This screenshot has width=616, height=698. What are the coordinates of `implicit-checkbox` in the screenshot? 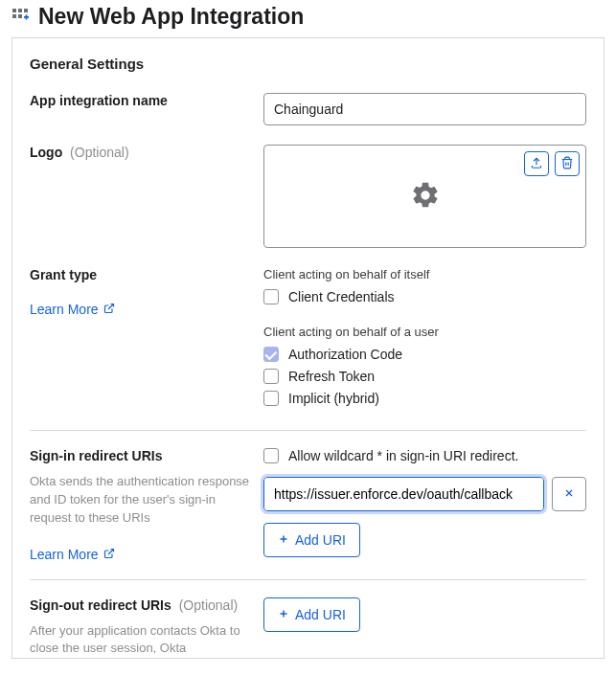 It's located at (271, 398).